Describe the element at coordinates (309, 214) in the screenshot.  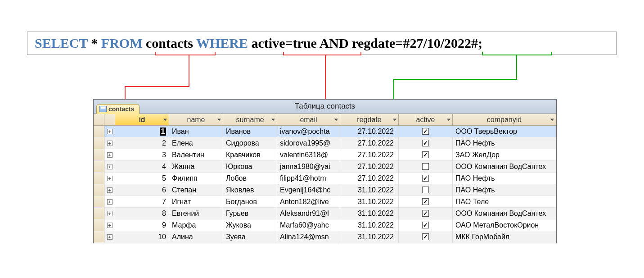
I see `cell-email: Aleksandr91@l` at that location.